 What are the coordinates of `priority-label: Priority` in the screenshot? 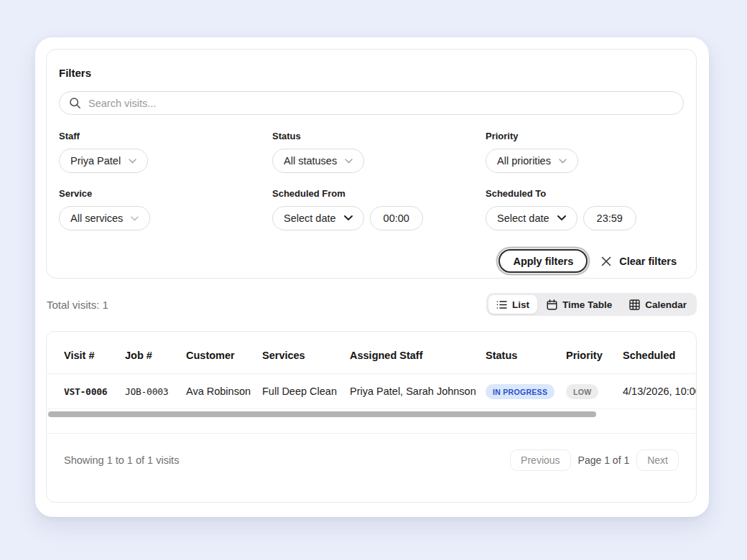 It's located at (585, 136).